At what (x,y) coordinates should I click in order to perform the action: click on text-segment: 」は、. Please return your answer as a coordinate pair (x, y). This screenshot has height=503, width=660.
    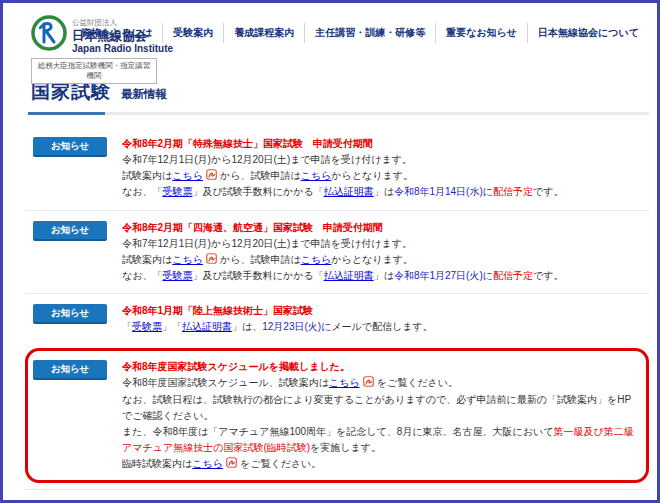
    Looking at the image, I should click on (247, 326).